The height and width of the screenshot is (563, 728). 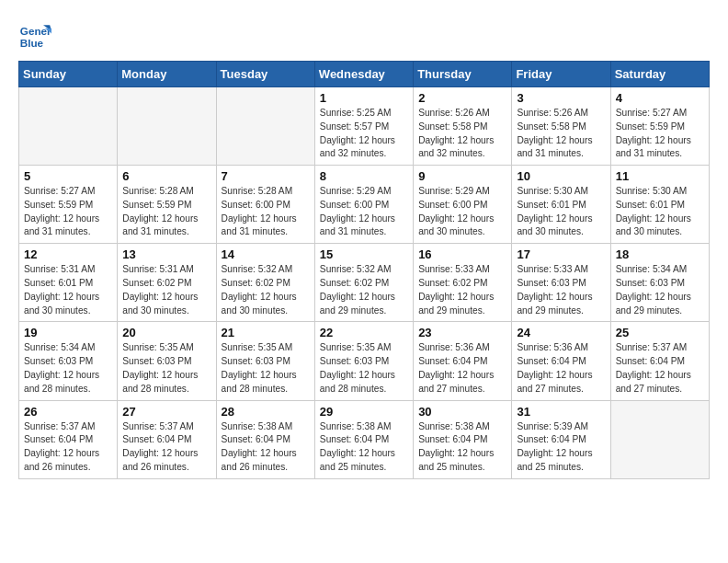 What do you see at coordinates (364, 283) in the screenshot?
I see `calendar-week-2: 12Sunrise: 5:31 AM Sunset: 6:01 PM Dayli…` at bounding box center [364, 283].